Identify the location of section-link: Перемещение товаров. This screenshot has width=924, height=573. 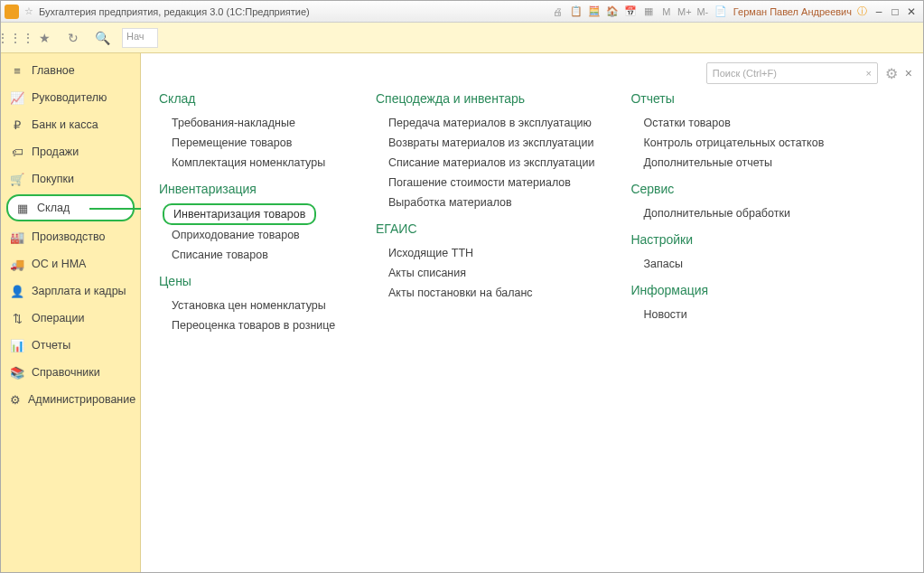
(249, 143).